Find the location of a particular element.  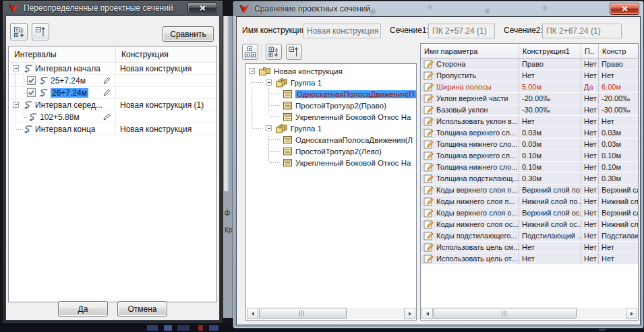

column-header-intervals: Интервалы is located at coordinates (62, 54).